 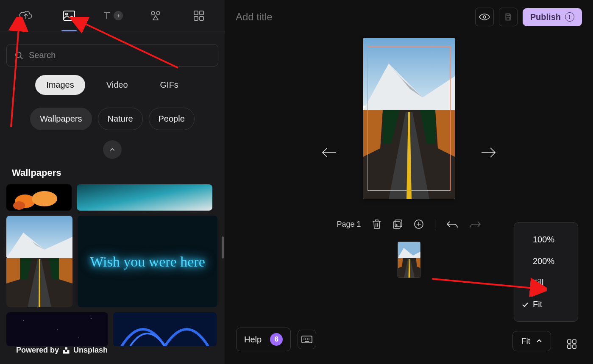 I want to click on help-bar: Help 6, so click(x=276, y=339).